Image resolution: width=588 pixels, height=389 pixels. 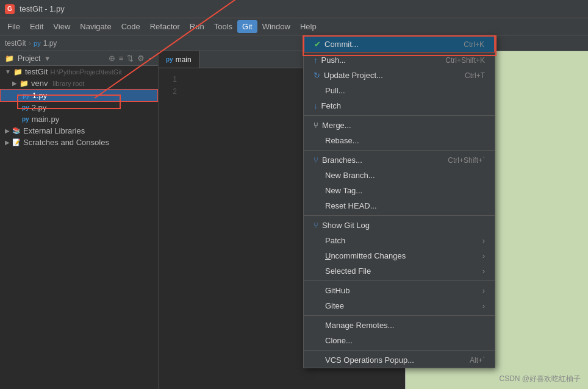 I want to click on sidebar-title-group: 📁 Project ▼, so click(x=28, y=59).